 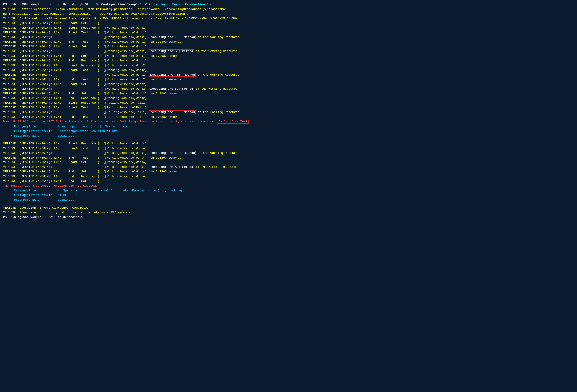 I want to click on terminal-error-detail2: + CategoryInfo : NotSpecified: (root/Mic…, so click(x=288, y=191).